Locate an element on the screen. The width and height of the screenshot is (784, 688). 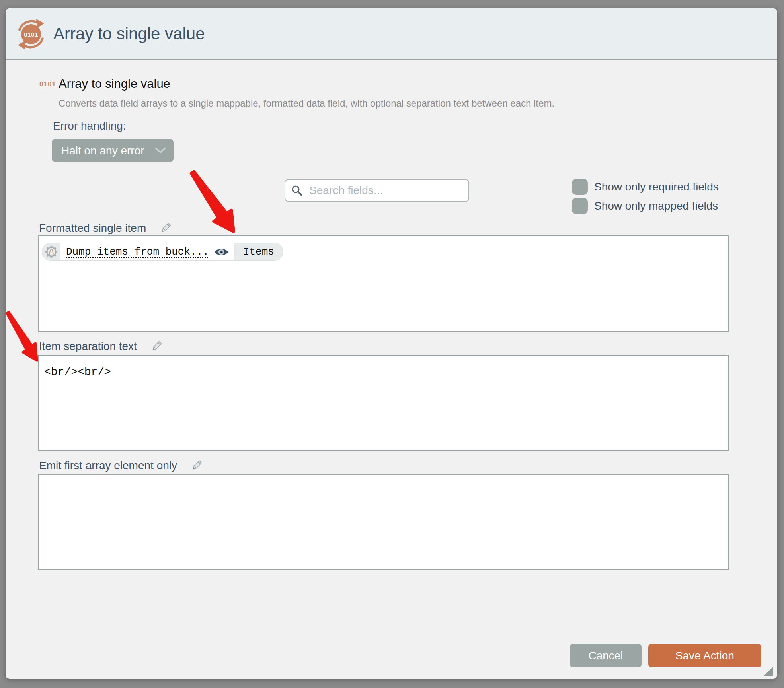
token-property-label: Items is located at coordinates (259, 252).